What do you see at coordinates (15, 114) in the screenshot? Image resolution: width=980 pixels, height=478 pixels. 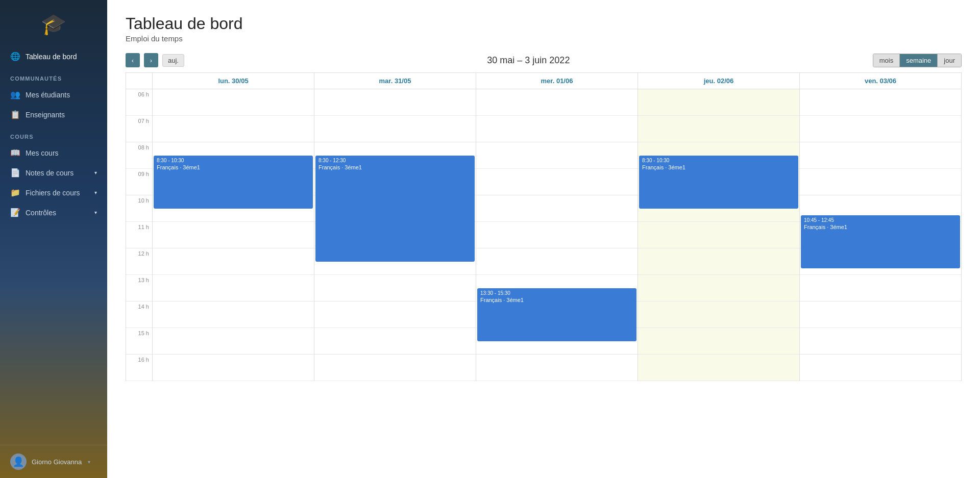 I see `teachers-icon: 📋` at bounding box center [15, 114].